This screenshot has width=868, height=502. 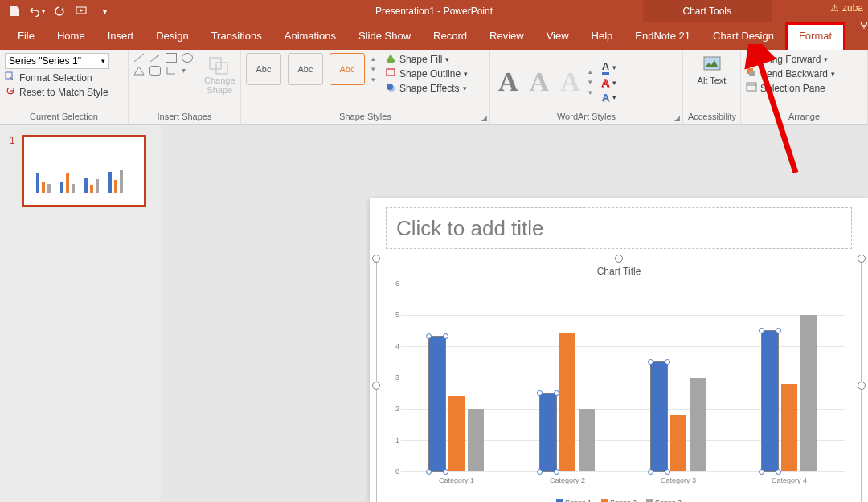 What do you see at coordinates (791, 74) in the screenshot?
I see `send-backward-button: Send Backward▾` at bounding box center [791, 74].